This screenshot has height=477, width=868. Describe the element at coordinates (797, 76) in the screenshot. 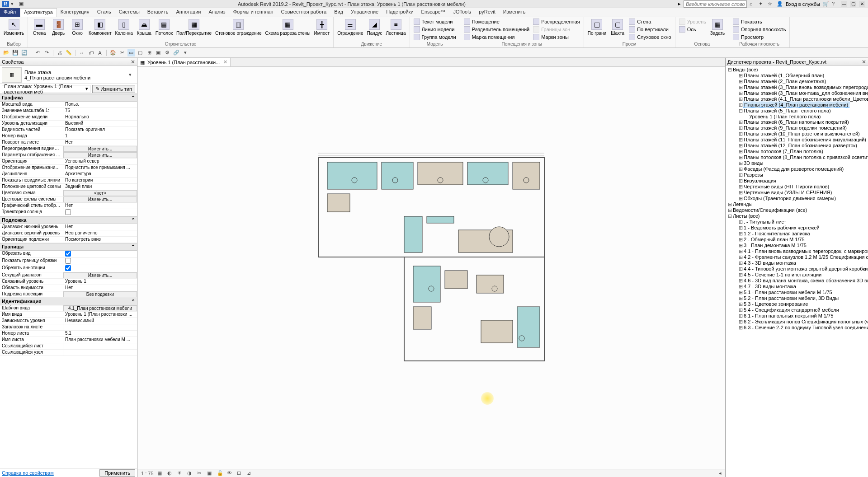

I see `tree-node: ⊞Планы этажей (1_Обмерный план)` at that location.